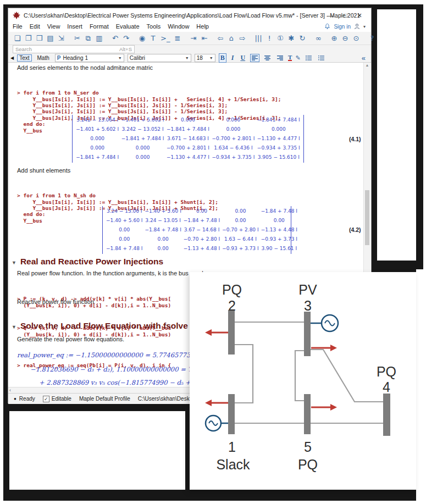  I want to click on menu-item: File, so click(18, 26).